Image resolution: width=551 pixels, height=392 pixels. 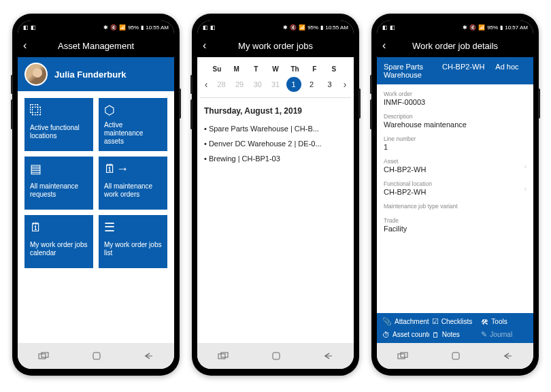 I want to click on app-header: ‹ Asset Management, so click(x=96, y=46).